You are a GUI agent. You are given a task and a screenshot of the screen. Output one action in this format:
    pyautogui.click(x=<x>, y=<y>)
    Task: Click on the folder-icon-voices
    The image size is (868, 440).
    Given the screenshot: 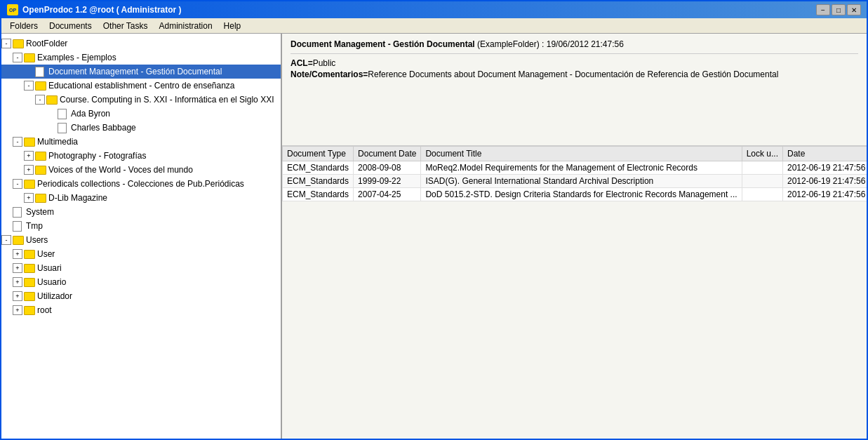 What is the action you would take?
    pyautogui.click(x=41, y=170)
    